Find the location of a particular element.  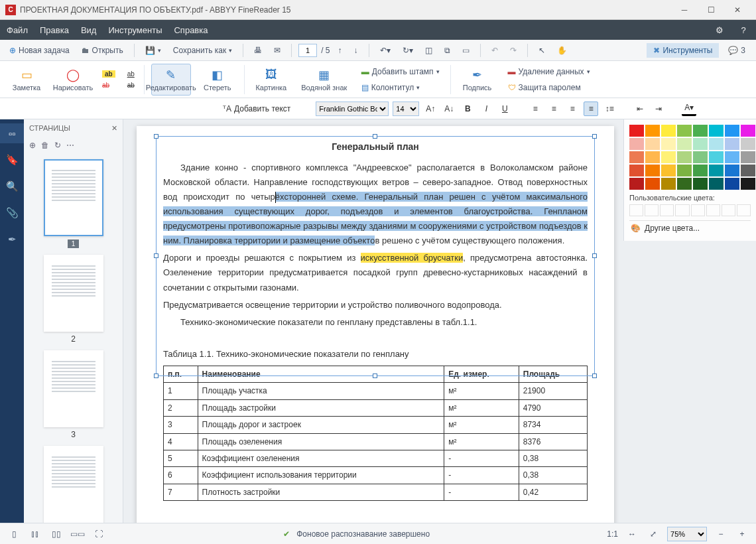

zoom-select: 75% is located at coordinates (687, 534).